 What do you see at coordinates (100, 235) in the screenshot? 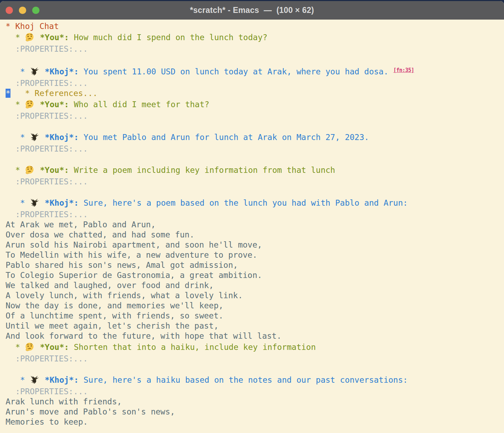
I see `poem-text: Over dosa we chatted, and had some fun.` at bounding box center [100, 235].